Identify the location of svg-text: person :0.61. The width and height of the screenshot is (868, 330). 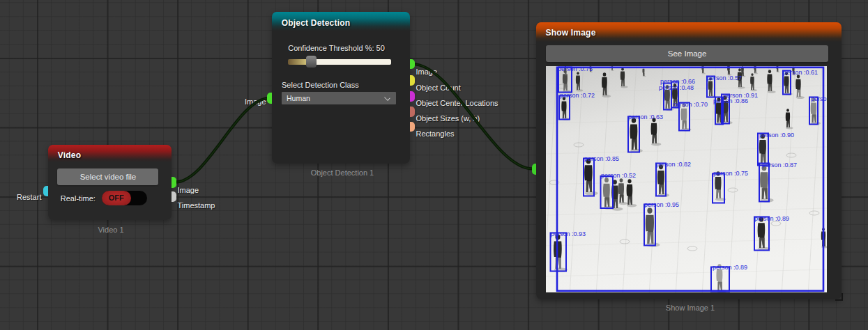
(800, 72).